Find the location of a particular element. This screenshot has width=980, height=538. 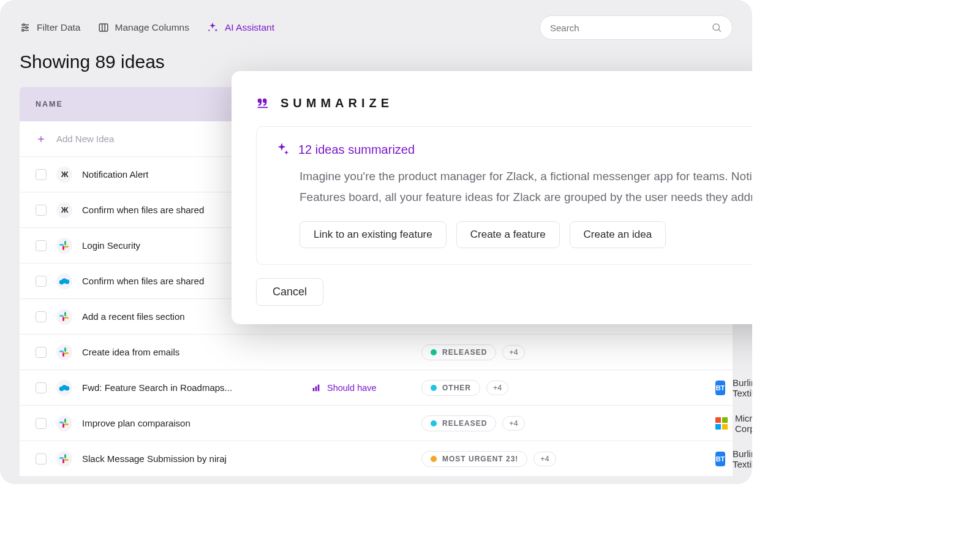

cell-priority: Should have is located at coordinates (366, 388).